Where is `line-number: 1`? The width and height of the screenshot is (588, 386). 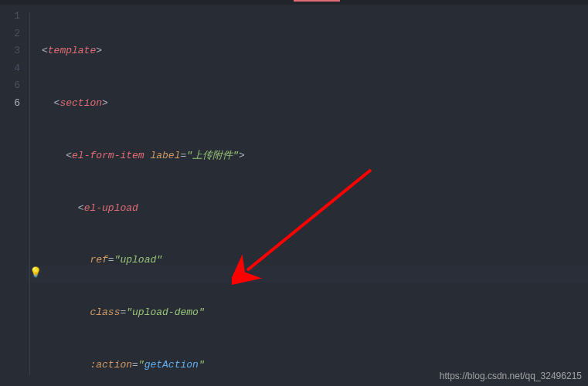 line-number: 1 is located at coordinates (10, 17).